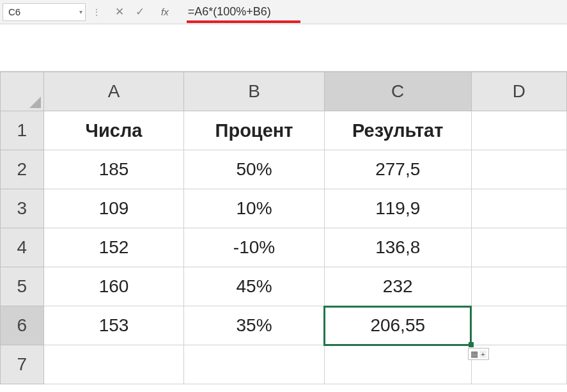 Image resolution: width=567 pixels, height=392 pixels. What do you see at coordinates (284, 326) in the screenshot?
I see `table-row: 6 153 35% 206,55 ▦+` at bounding box center [284, 326].